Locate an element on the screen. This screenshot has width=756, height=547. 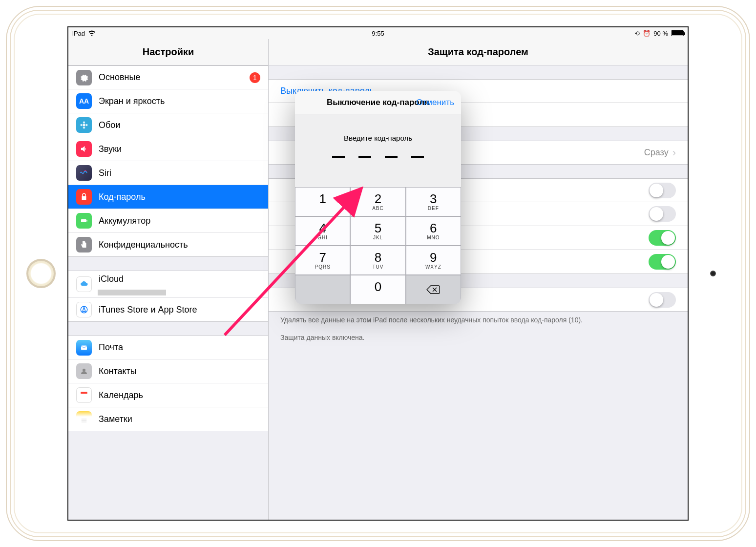
speaker-icon is located at coordinates (84, 149).